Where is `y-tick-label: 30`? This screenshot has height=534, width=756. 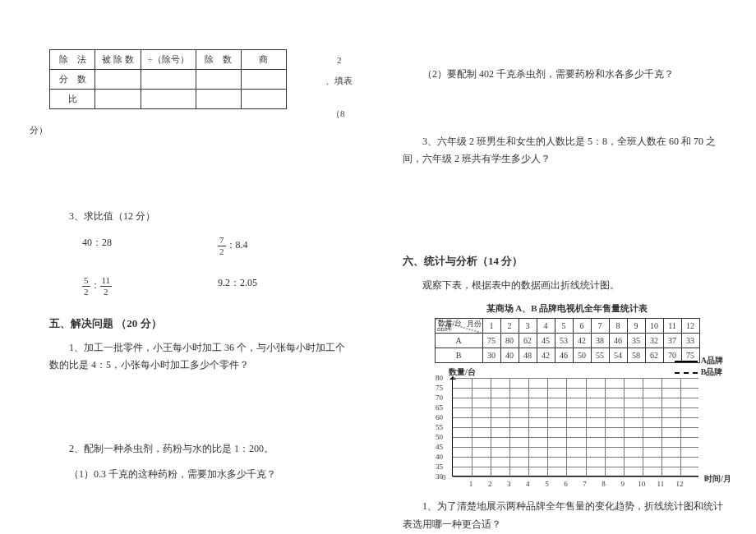 y-tick-label: 30 is located at coordinates (439, 476).